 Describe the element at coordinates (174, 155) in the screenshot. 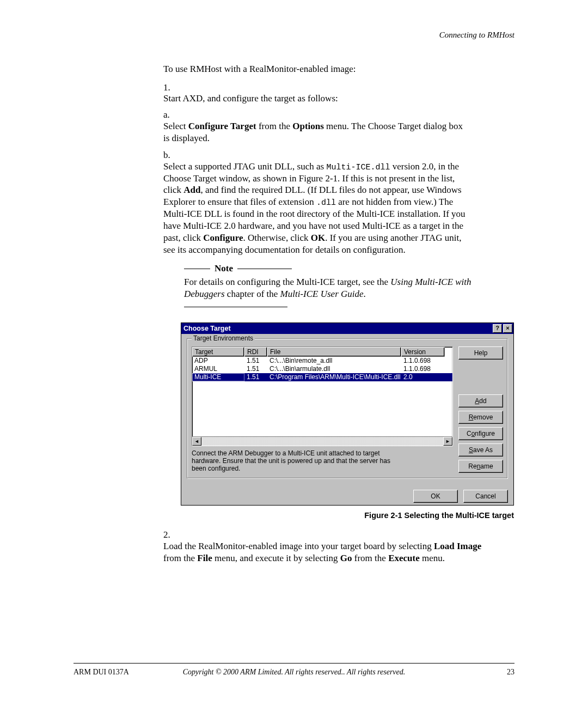

I see `step1b-letter: b.` at that location.